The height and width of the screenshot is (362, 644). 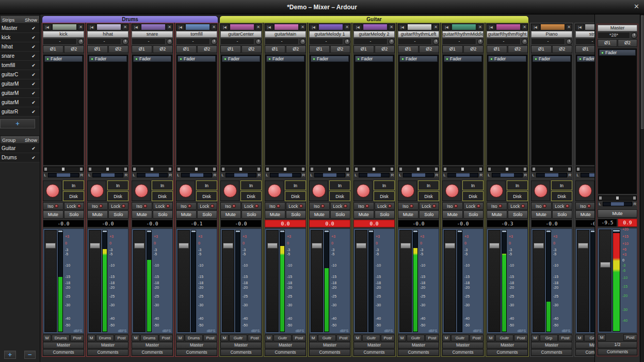 What do you see at coordinates (152, 173) in the screenshot?
I see `panner: L R` at bounding box center [152, 173].